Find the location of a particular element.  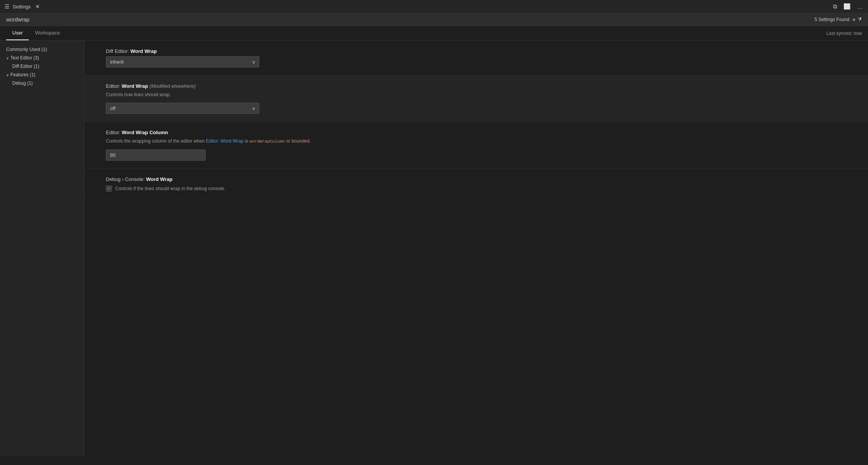

word-wrap-column-input is located at coordinates (156, 155).